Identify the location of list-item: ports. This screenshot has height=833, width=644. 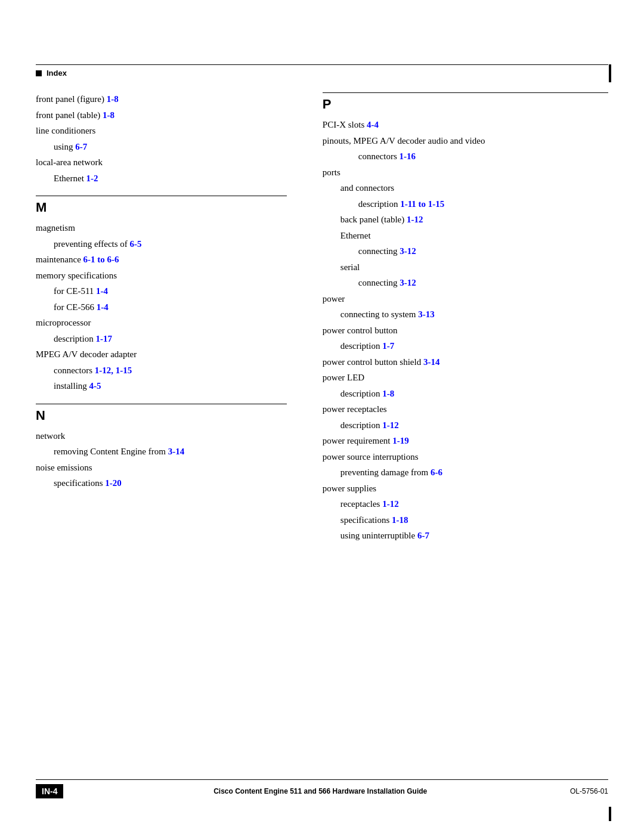
(465, 173).